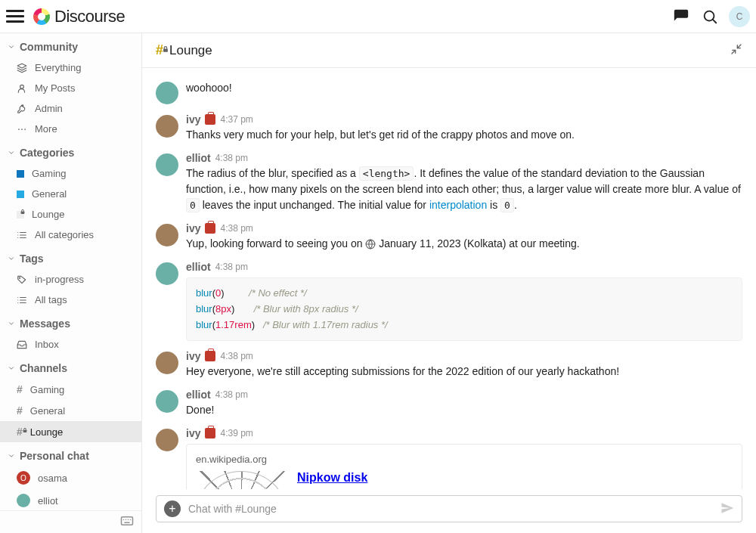 The width and height of the screenshot is (756, 533). I want to click on text-part: Yup, looking forward to seeing you on, so click(275, 243).